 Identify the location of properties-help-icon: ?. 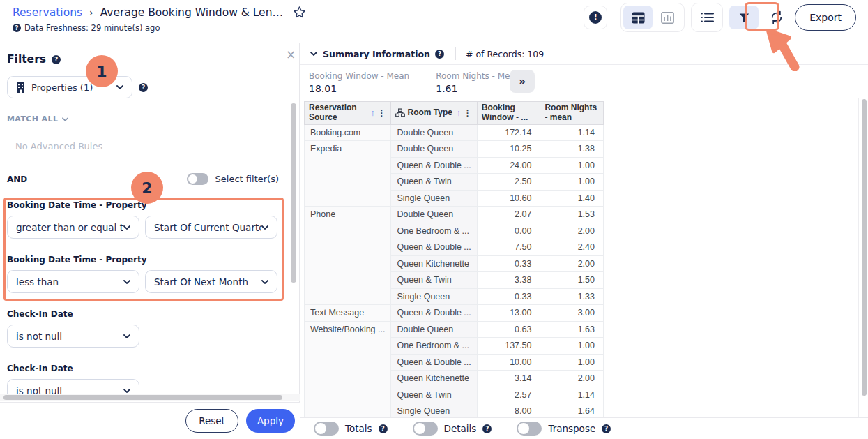
(144, 88).